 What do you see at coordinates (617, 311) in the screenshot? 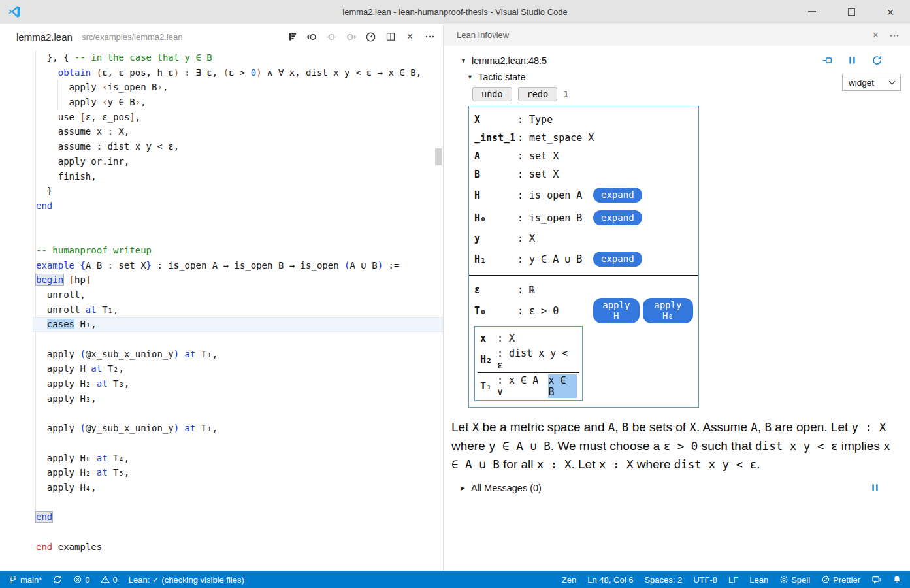
I see `apply-button: apply H` at bounding box center [617, 311].